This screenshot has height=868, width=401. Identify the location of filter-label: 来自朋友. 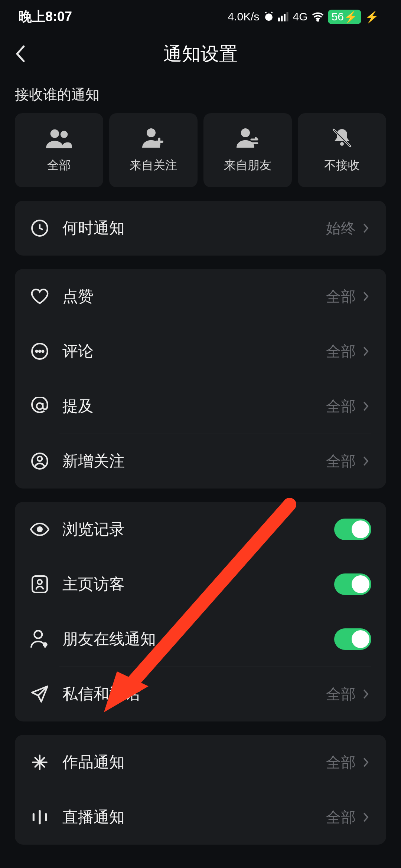
(248, 165).